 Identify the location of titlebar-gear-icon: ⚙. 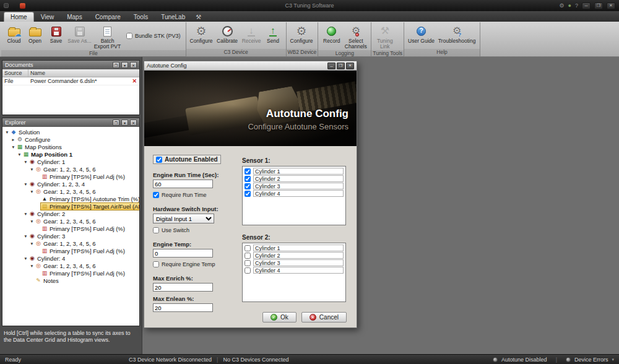
(561, 6).